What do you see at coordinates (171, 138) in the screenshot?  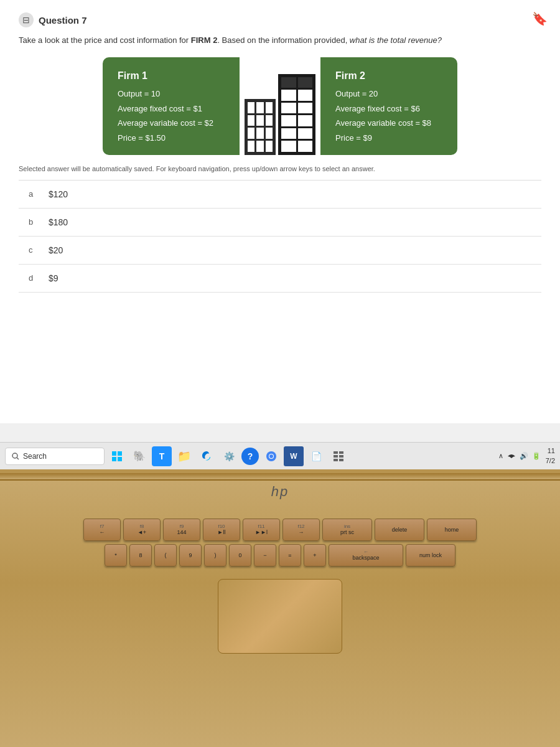 I see `firm1-price: Price = $1.50` at bounding box center [171, 138].